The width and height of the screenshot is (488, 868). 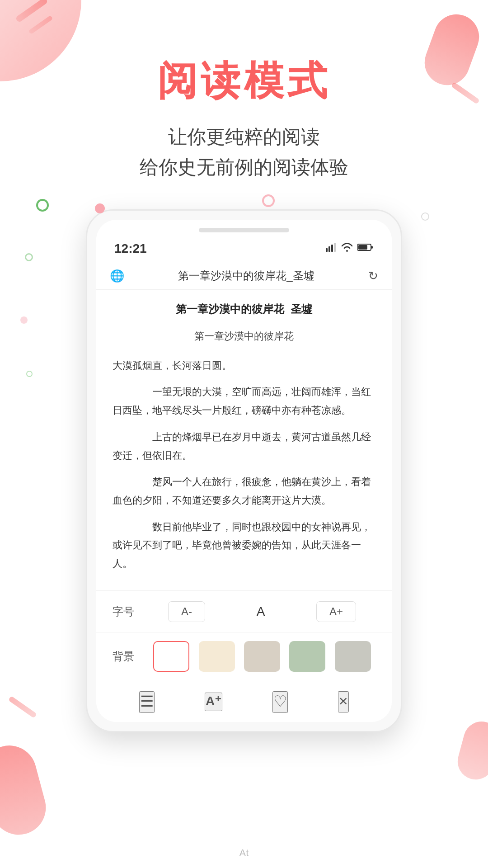 I want to click on bottom-at-text: At, so click(x=244, y=853).